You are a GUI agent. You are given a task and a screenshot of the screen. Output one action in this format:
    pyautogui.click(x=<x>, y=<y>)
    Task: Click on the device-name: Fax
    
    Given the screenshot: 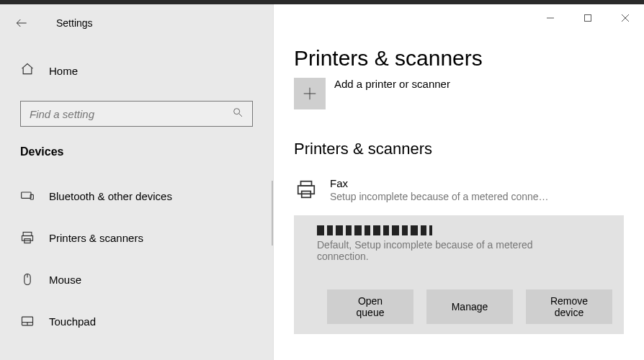 What is the action you would take?
    pyautogui.click(x=439, y=183)
    